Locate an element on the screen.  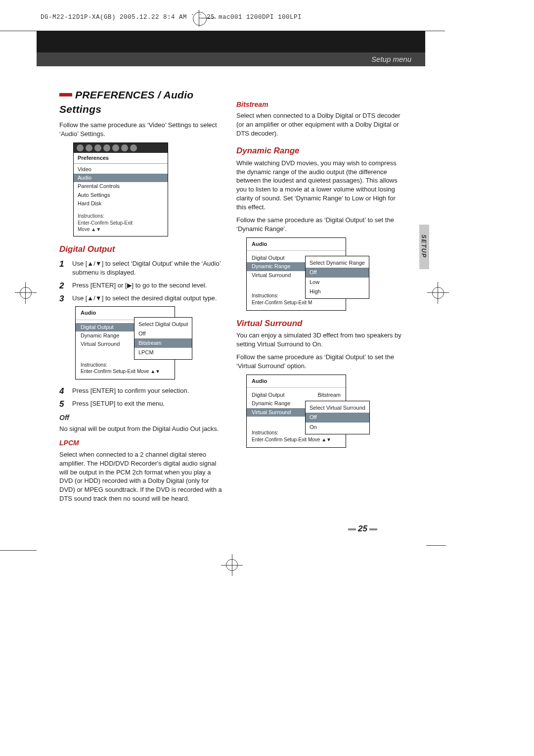
instr-line: Enter-Confirm Setup-Exit is located at coordinates (121, 223).